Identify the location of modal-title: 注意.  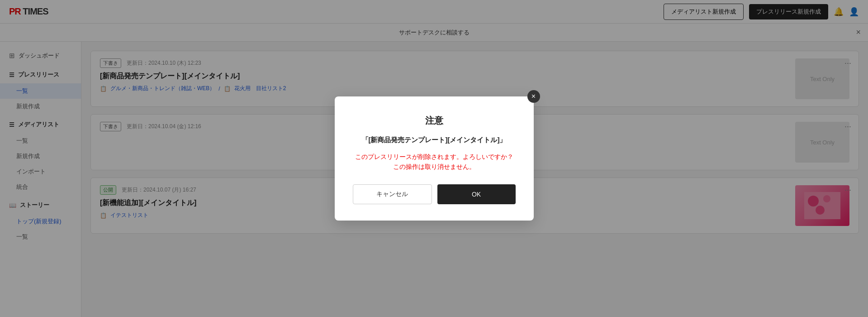
(434, 120).